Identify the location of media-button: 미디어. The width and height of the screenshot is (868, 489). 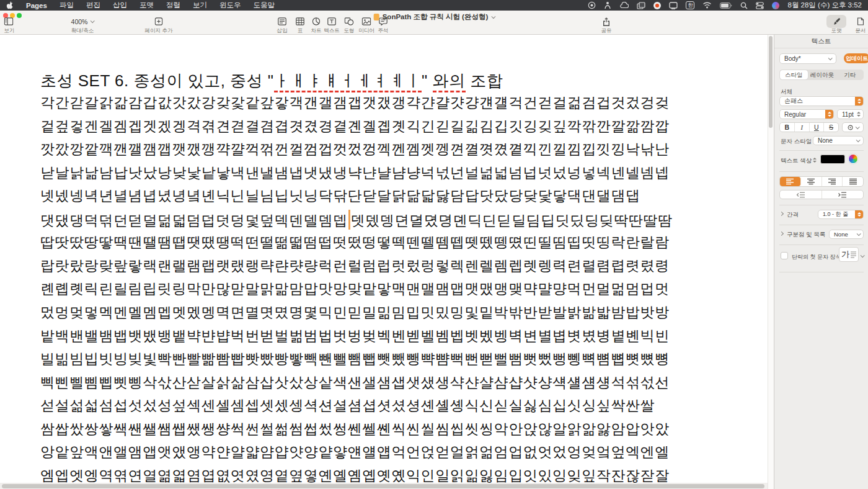
(366, 31).